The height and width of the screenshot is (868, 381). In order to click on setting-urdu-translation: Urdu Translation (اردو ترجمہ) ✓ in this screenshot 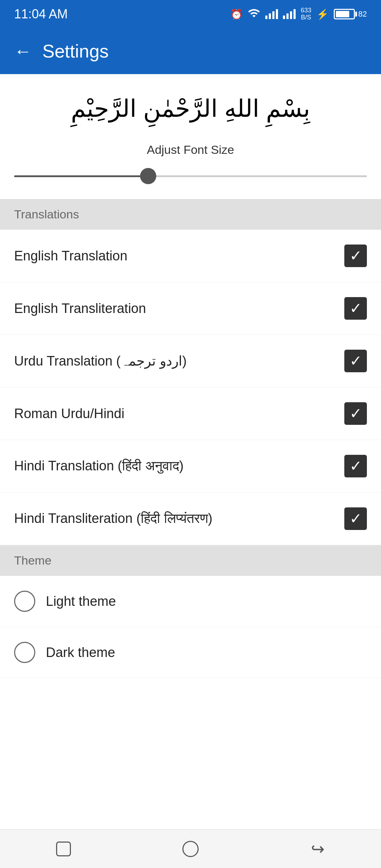, I will do `click(190, 361)`.